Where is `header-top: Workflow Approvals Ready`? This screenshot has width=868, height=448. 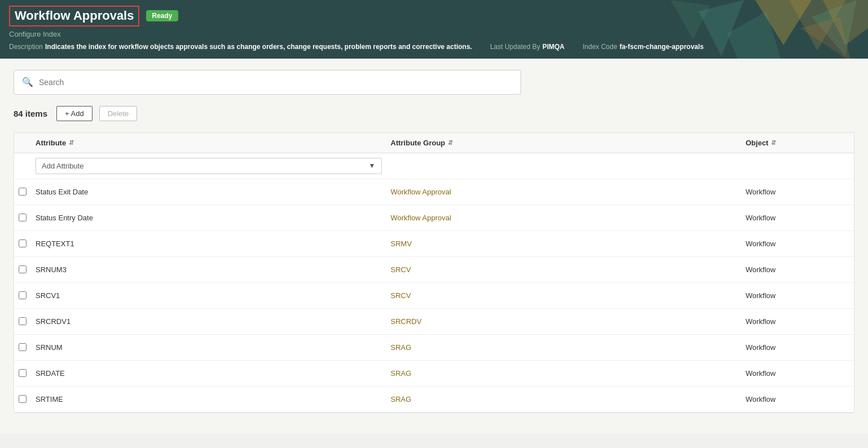
header-top: Workflow Approvals Ready is located at coordinates (434, 16).